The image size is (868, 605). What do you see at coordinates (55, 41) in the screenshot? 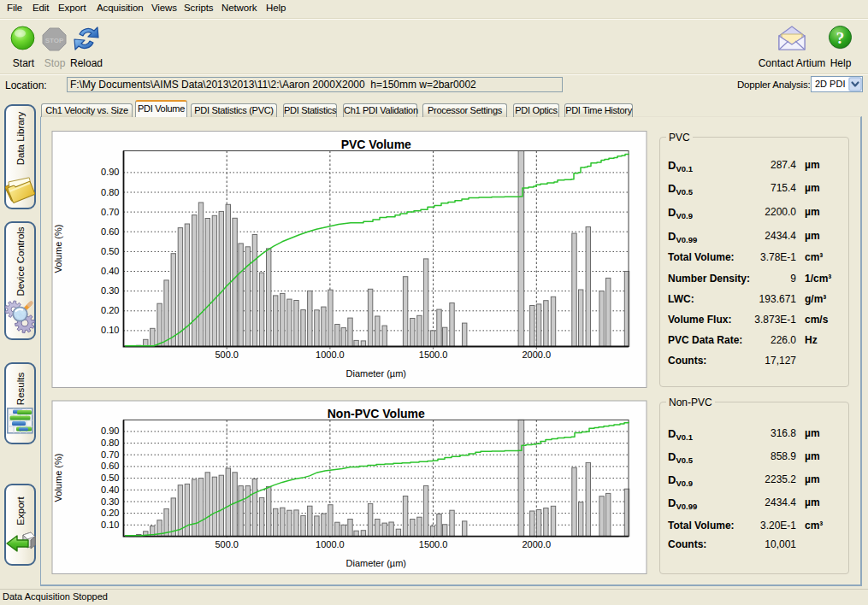
I see `svg-text: STOP` at bounding box center [55, 41].